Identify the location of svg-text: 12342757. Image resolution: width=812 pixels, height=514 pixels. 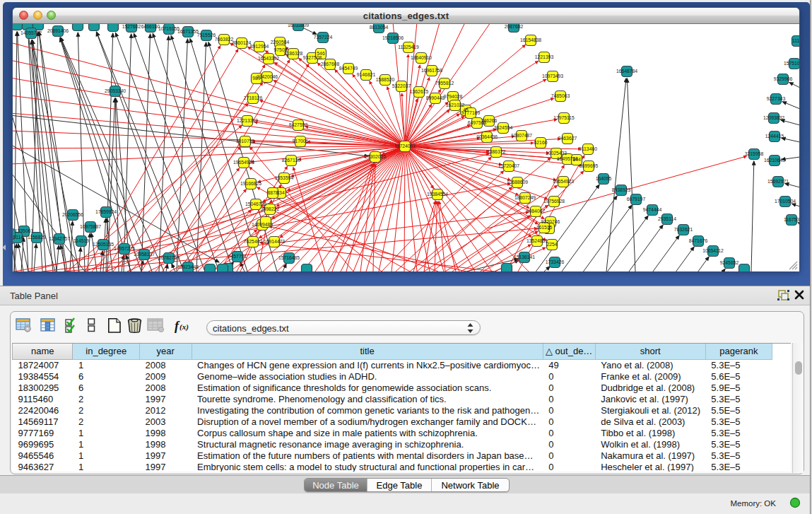
(59, 239).